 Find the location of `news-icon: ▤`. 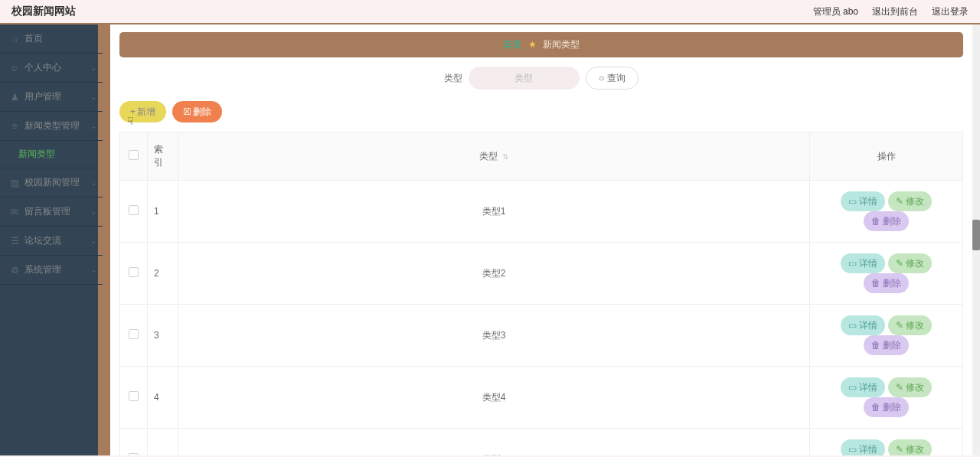

news-icon: ▤ is located at coordinates (15, 183).